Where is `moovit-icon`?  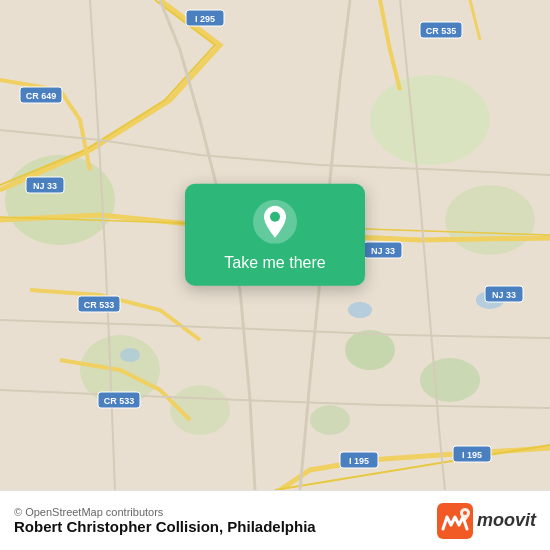
moovit-icon is located at coordinates (455, 521).